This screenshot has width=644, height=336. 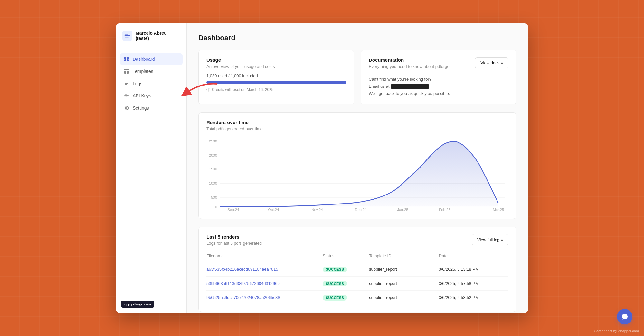 What do you see at coordinates (127, 71) in the screenshot?
I see `templates-icon` at bounding box center [127, 71].